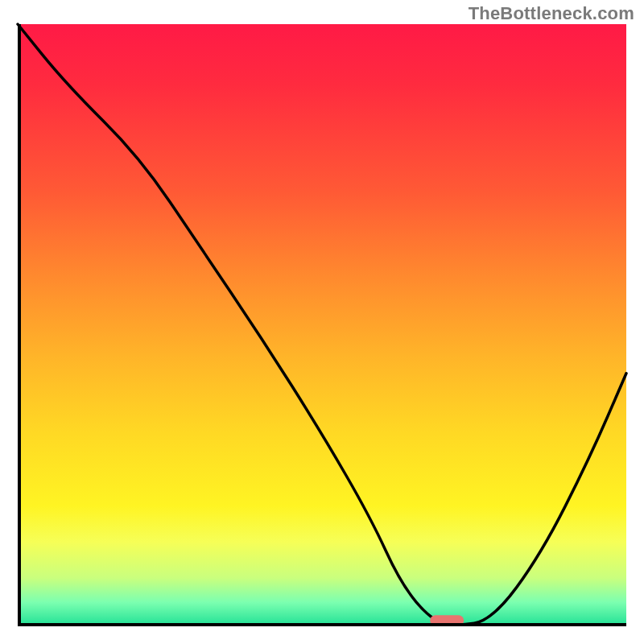  I want to click on optimal-marker, so click(447, 620).